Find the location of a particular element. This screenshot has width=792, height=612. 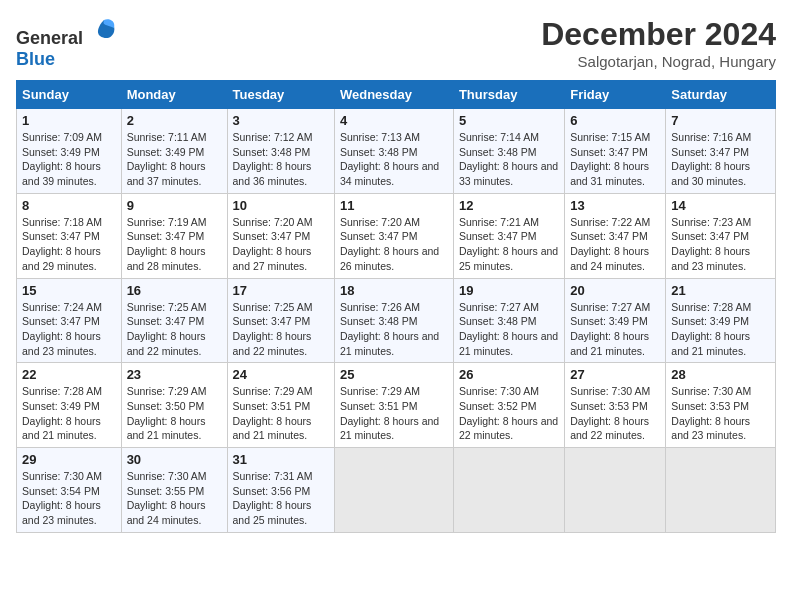

calendar-cell: 25 Sunrise: 7:29 AMSunset: 3:51 PMDaylig… is located at coordinates (394, 406).